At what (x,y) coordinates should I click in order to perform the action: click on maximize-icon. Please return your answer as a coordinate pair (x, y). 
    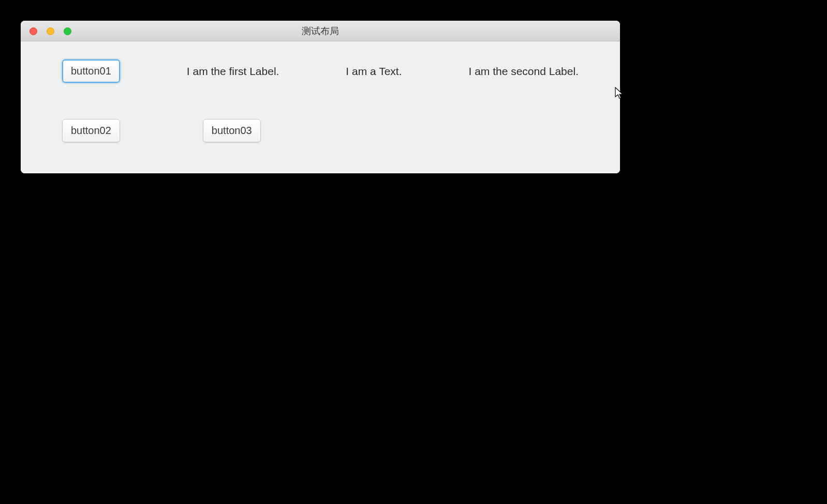
    Looking at the image, I should click on (67, 31).